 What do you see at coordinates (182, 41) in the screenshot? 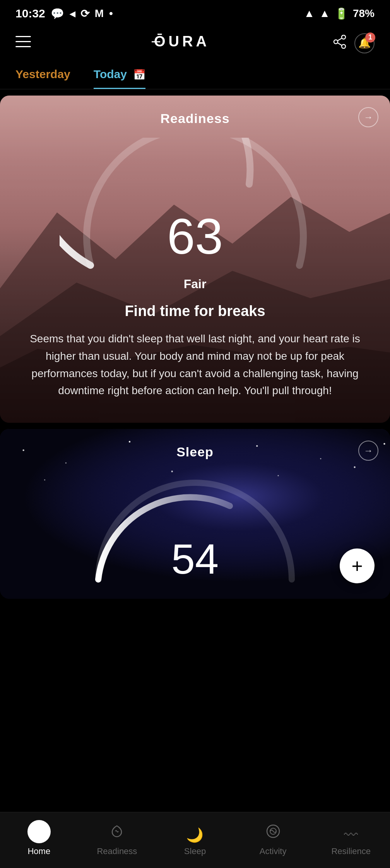
I see `svg-text: ŌURA` at bounding box center [182, 41].